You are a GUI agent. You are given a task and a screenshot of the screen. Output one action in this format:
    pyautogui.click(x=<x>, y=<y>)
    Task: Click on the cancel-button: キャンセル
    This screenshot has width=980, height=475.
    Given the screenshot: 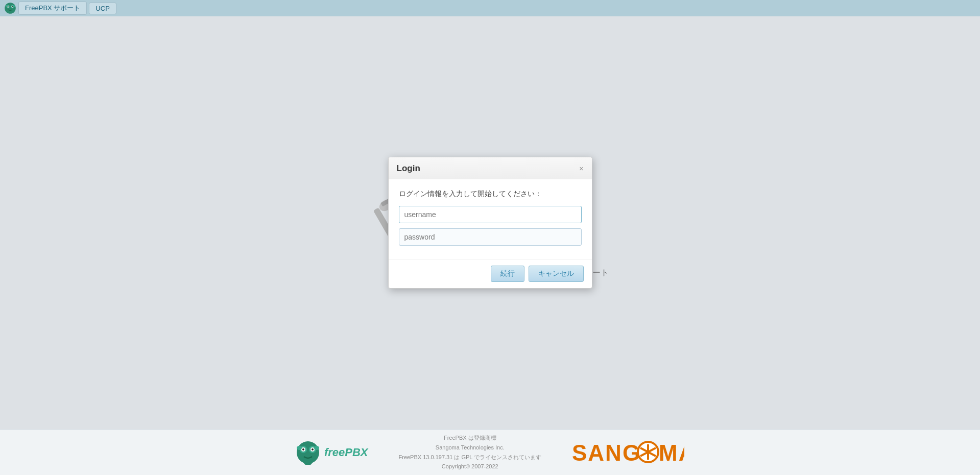 What is the action you would take?
    pyautogui.click(x=556, y=274)
    